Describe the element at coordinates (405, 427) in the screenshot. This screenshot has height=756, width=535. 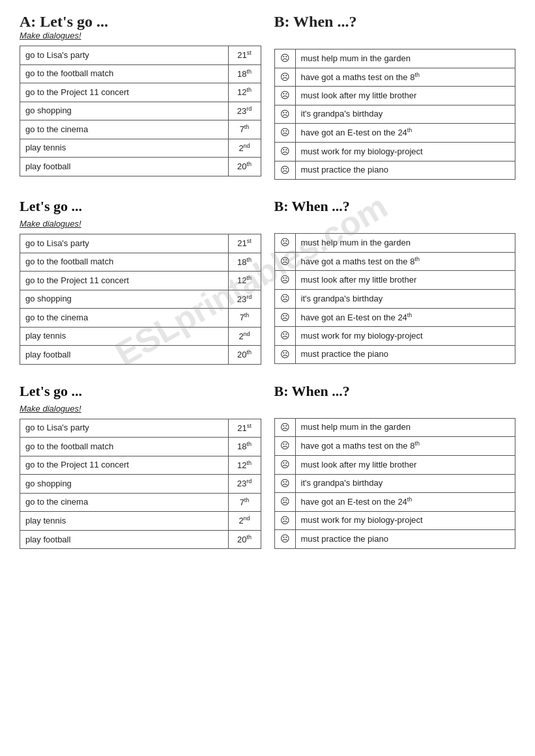
I see `reason-cell: must help mum in the garden` at that location.